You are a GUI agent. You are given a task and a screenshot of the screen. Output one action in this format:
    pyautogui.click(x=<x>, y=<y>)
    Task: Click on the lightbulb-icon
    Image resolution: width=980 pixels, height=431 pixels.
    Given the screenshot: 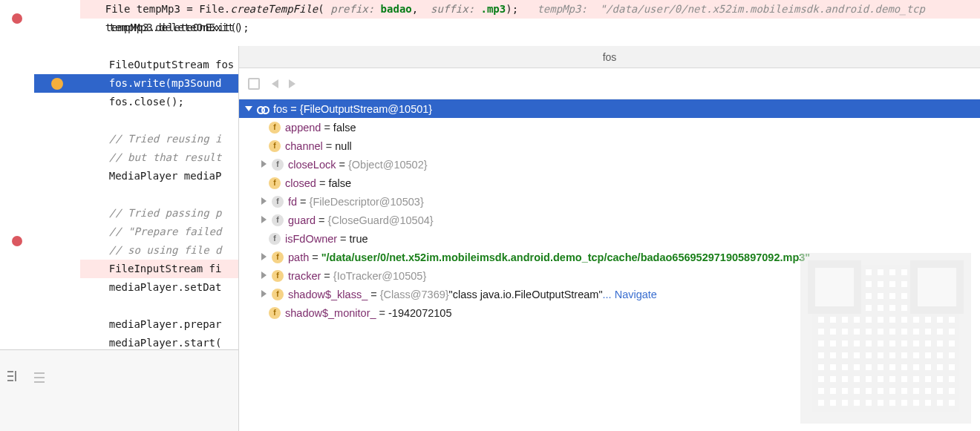 What is the action you would take?
    pyautogui.click(x=57, y=84)
    